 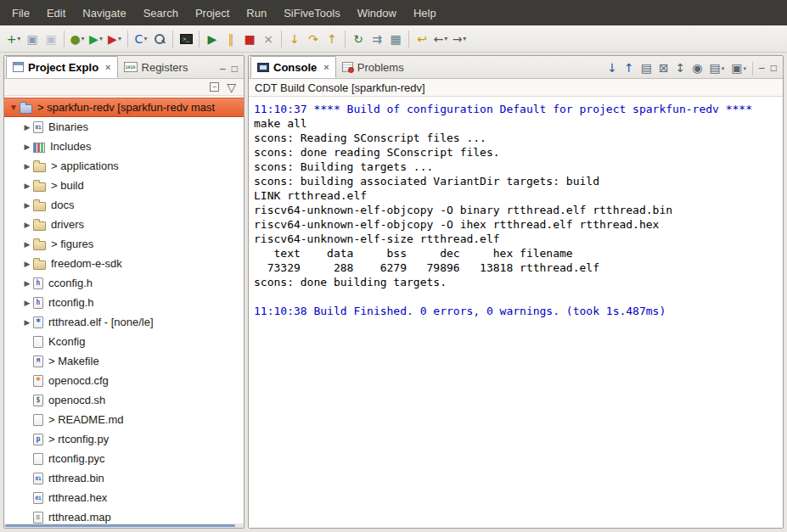 I want to click on tree-item-kconfig: Kconfig, so click(x=124, y=341).